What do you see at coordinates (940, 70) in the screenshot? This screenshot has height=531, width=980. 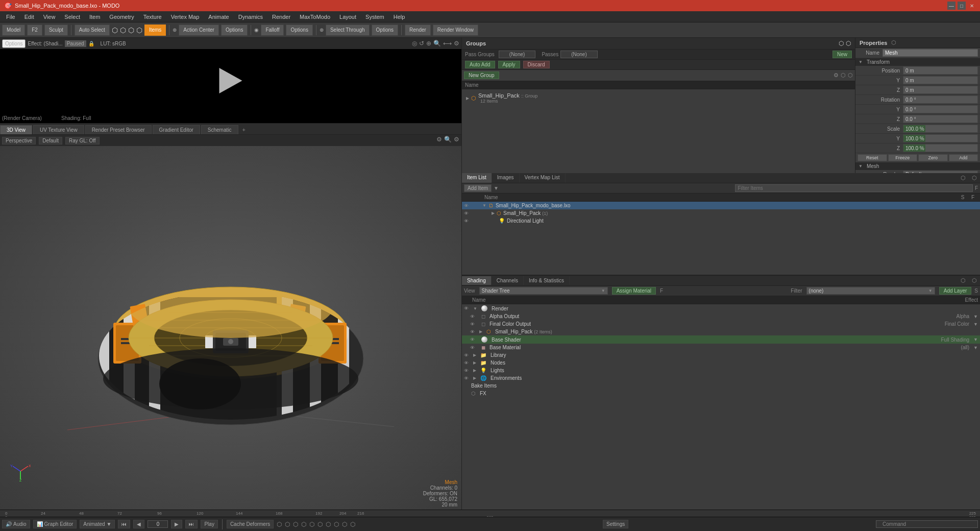 I see `pos-x-value: 0 m` at bounding box center [940, 70].